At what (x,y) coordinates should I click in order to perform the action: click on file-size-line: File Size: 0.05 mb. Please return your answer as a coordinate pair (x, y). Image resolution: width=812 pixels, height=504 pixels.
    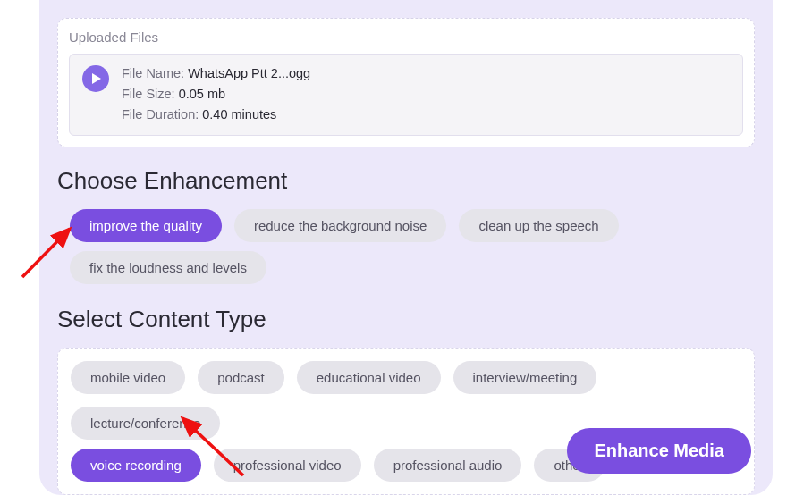
    Looking at the image, I should click on (216, 95).